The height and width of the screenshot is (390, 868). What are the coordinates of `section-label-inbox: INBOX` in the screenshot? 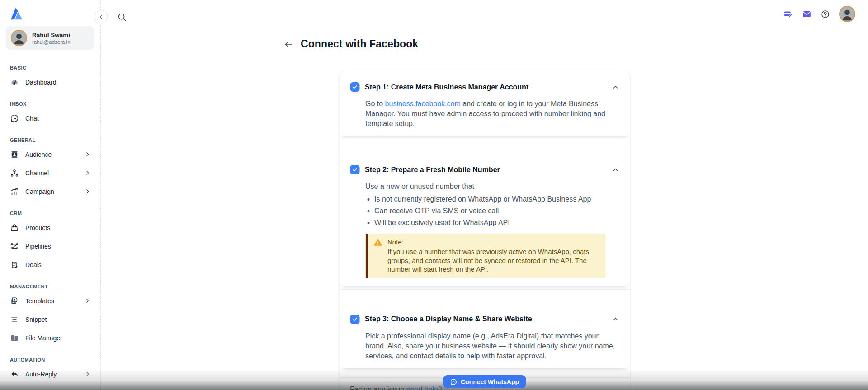 It's located at (50, 104).